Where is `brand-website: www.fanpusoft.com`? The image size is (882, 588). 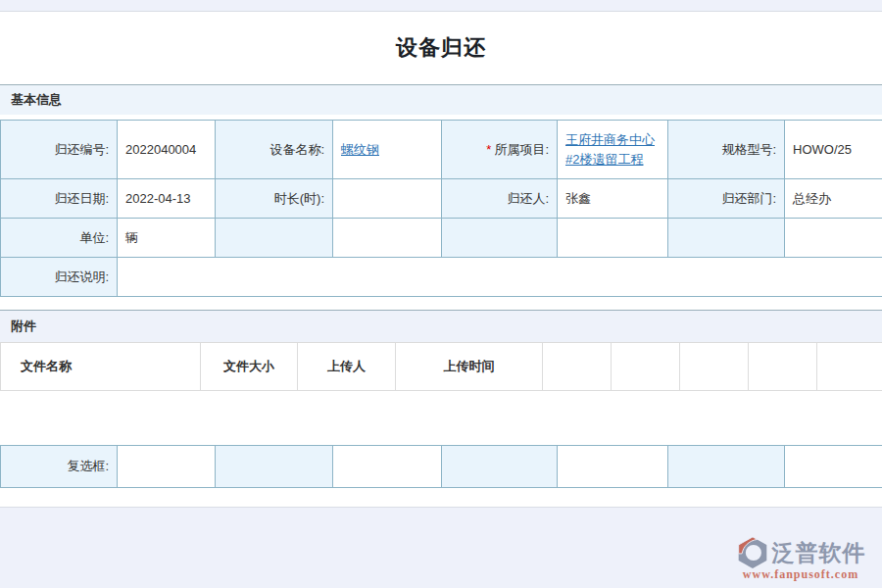 brand-website: www.fanpusoft.com is located at coordinates (801, 574).